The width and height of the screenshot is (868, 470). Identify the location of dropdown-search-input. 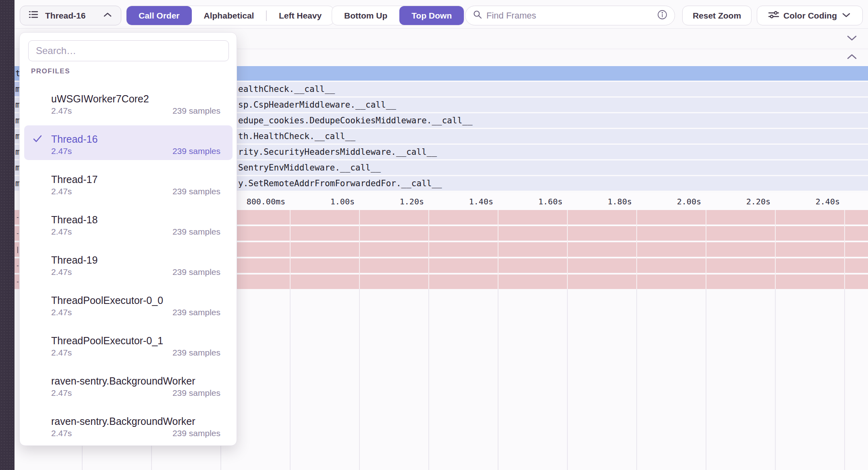
(129, 51).